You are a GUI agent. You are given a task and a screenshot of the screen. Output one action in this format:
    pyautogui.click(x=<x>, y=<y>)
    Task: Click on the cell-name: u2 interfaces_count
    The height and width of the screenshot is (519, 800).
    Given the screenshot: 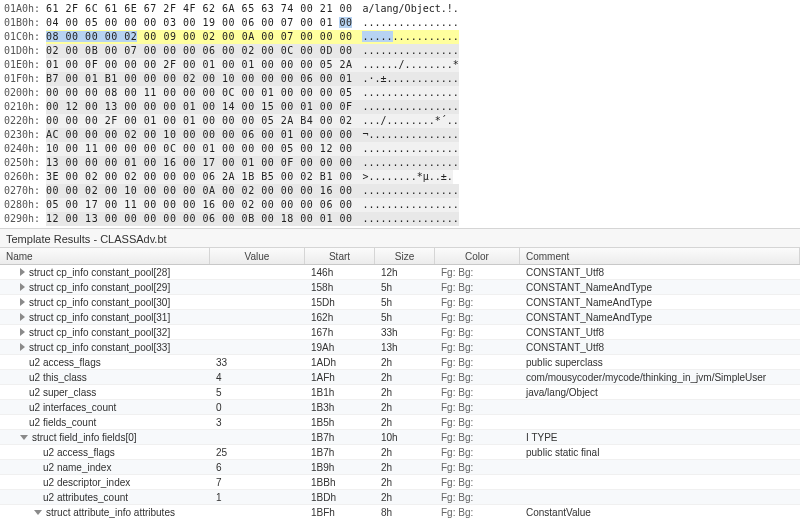 What is the action you would take?
    pyautogui.click(x=105, y=407)
    